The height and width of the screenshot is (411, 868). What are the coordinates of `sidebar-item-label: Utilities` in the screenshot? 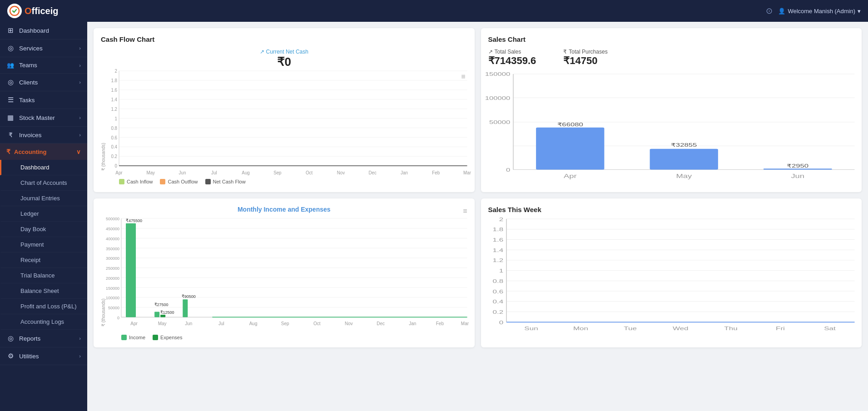 It's located at (47, 356).